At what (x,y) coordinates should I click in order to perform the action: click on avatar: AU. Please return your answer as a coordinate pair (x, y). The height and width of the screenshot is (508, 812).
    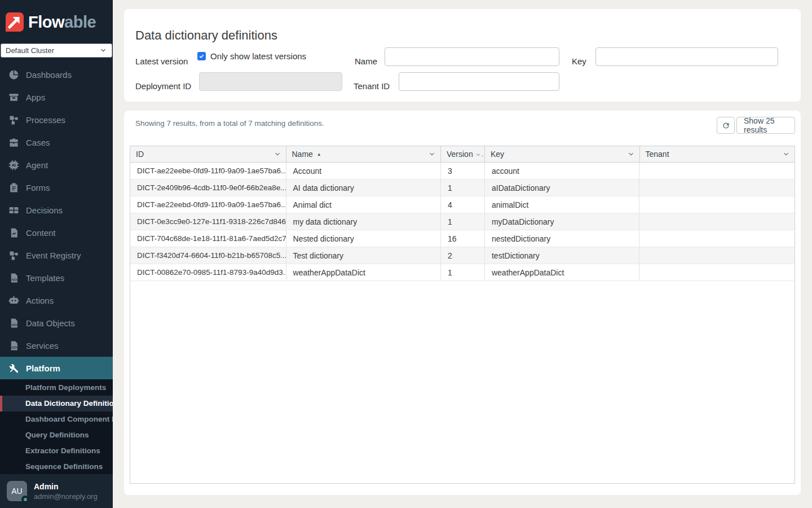
    Looking at the image, I should click on (17, 491).